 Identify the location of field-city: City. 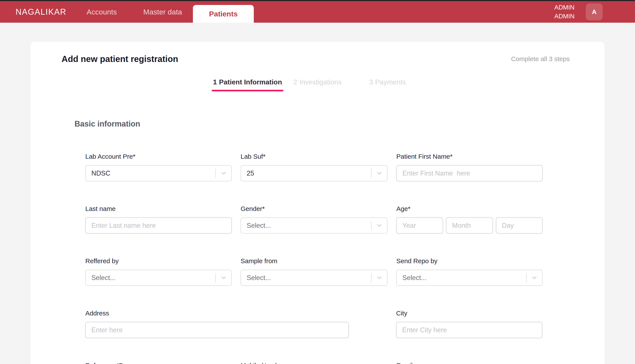
(469, 323).